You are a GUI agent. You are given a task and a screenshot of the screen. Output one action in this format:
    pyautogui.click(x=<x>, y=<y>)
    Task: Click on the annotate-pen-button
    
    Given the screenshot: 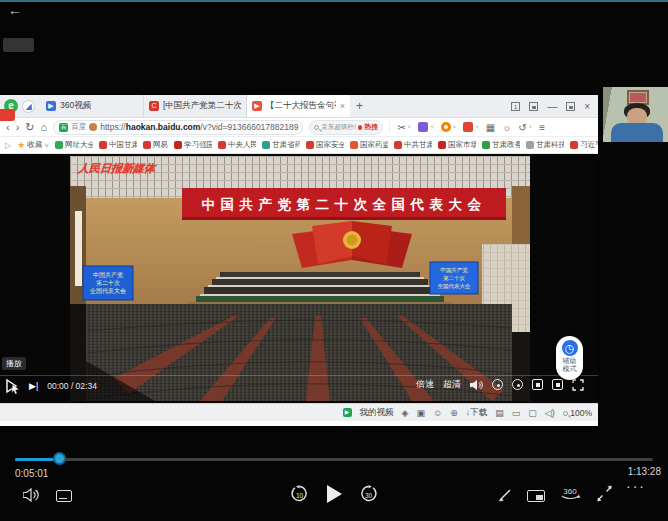 What is the action you would take?
    pyautogui.click(x=506, y=494)
    